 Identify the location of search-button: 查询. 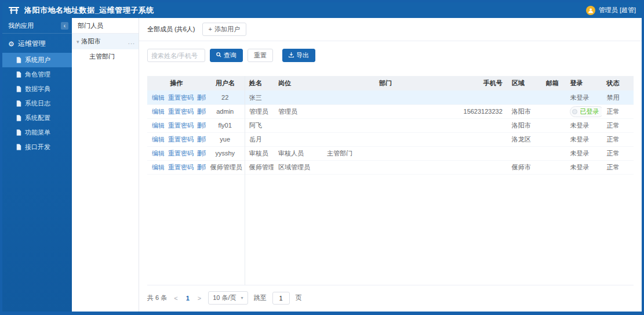
(226, 56).